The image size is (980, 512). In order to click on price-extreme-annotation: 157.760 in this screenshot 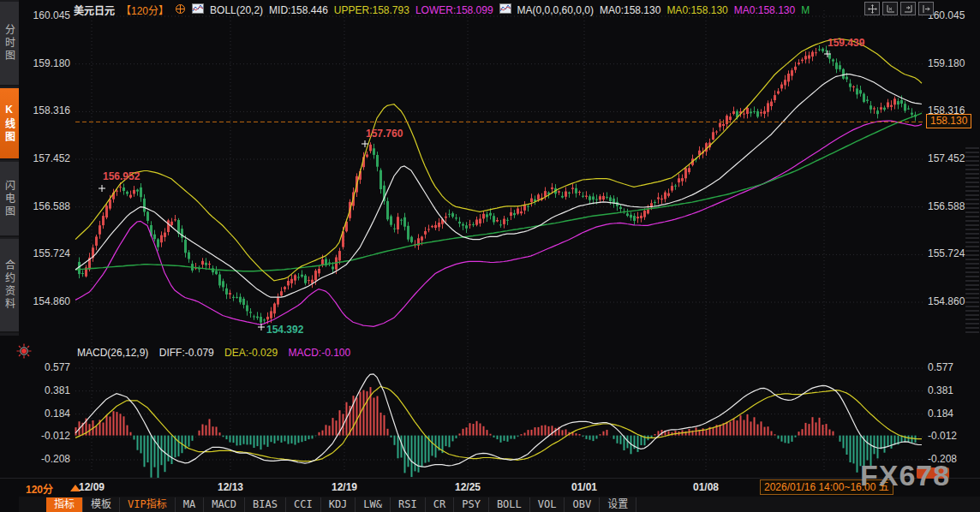, I will do `click(384, 134)`.